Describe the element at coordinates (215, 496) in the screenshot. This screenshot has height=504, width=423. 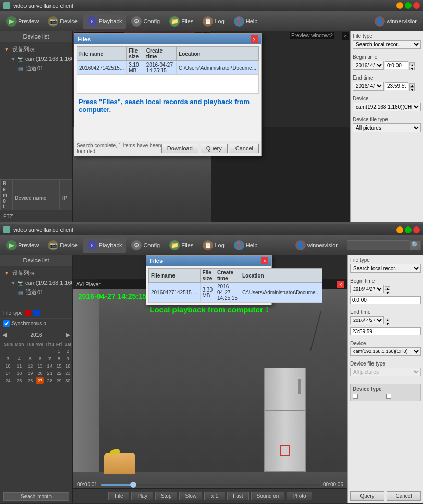
I see `pb-speed-button: x 1` at that location.